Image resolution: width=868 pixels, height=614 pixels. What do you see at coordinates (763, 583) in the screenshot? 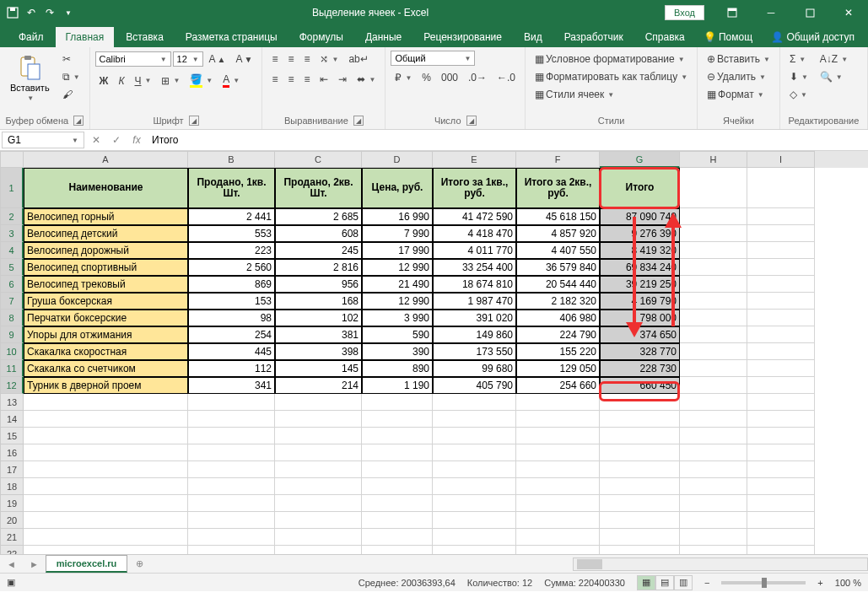
I see `zoom-slider` at bounding box center [763, 583].